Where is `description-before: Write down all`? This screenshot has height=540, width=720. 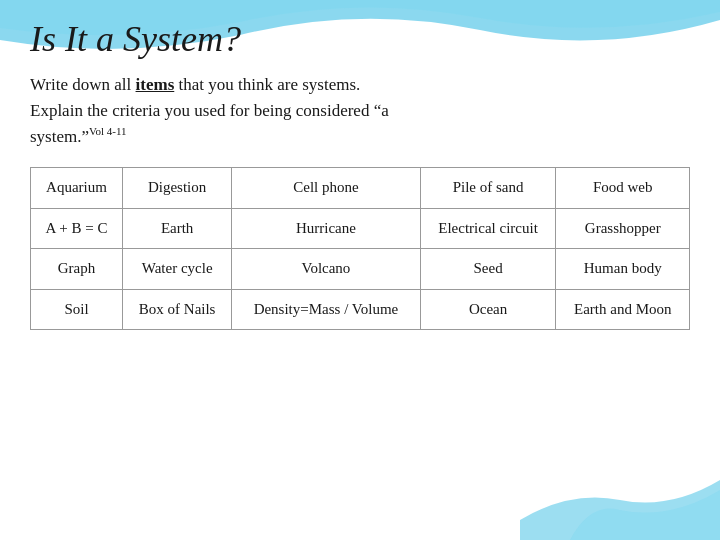
description-before: Write down all is located at coordinates (83, 84).